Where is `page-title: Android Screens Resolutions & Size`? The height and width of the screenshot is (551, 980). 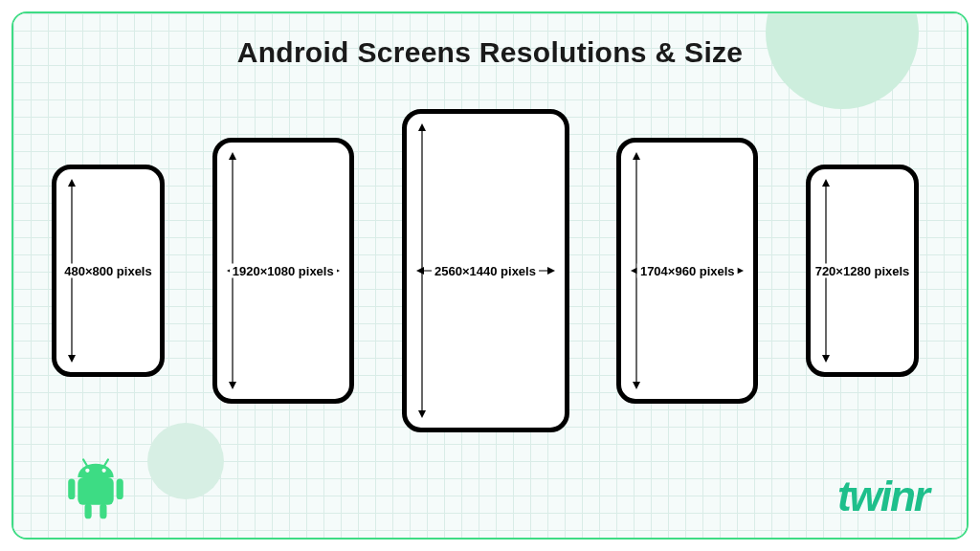
page-title: Android Screens Resolutions & Size is located at coordinates (490, 53).